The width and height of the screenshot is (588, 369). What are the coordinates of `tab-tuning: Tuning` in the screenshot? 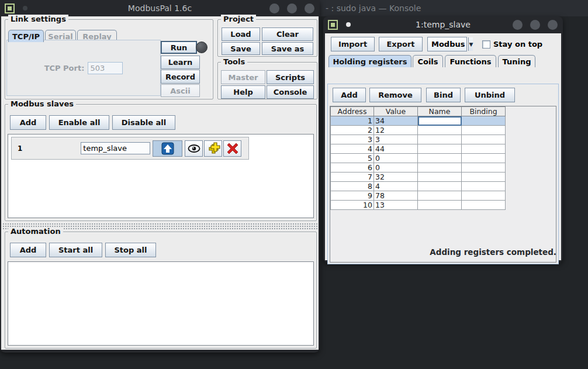 It's located at (517, 61).